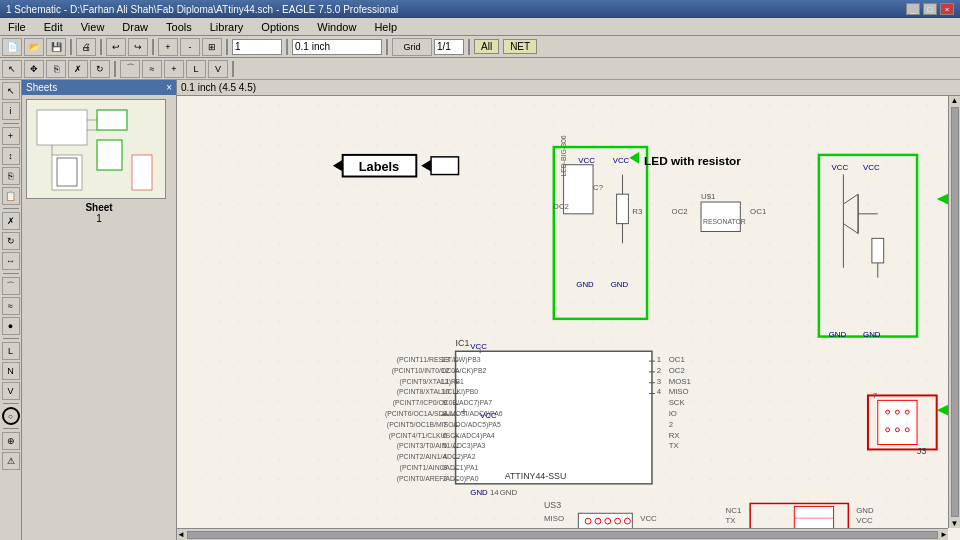  What do you see at coordinates (955, 312) in the screenshot?
I see `vscroll-thumb` at bounding box center [955, 312].